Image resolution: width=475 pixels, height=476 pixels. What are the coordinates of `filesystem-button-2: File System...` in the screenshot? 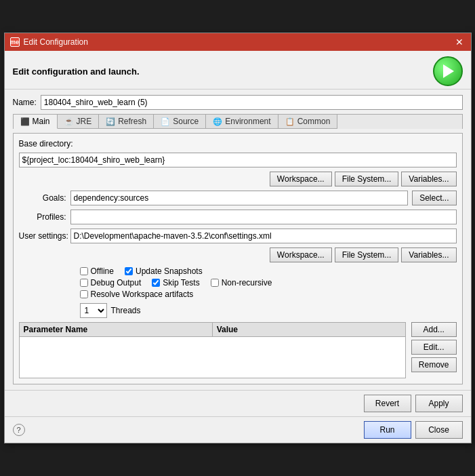 It's located at (367, 255).